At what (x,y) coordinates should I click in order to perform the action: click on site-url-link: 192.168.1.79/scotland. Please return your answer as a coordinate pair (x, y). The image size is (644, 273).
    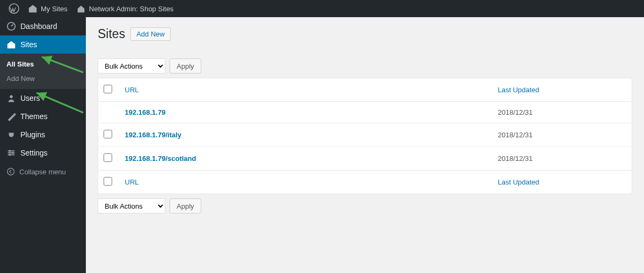
    Looking at the image, I should click on (161, 159).